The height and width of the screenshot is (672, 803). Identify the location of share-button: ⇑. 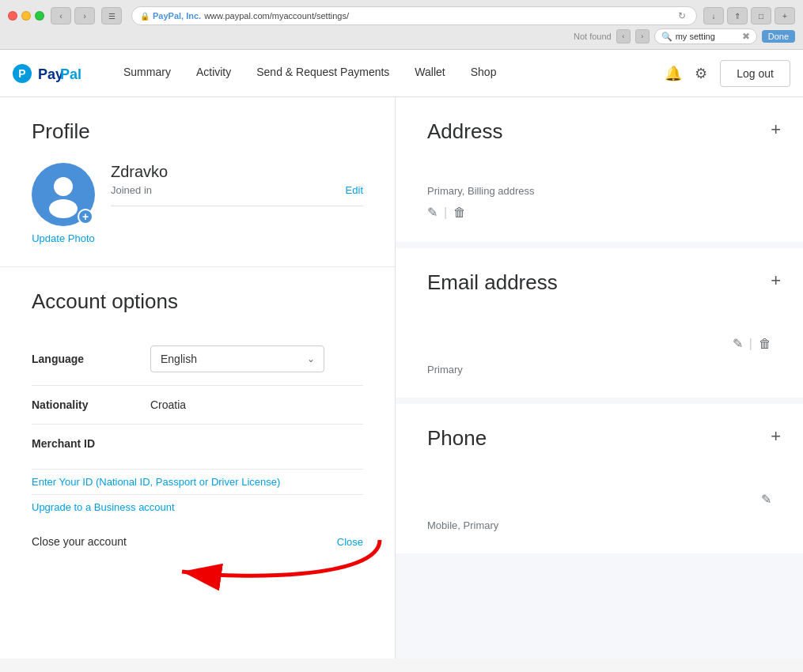
(737, 16).